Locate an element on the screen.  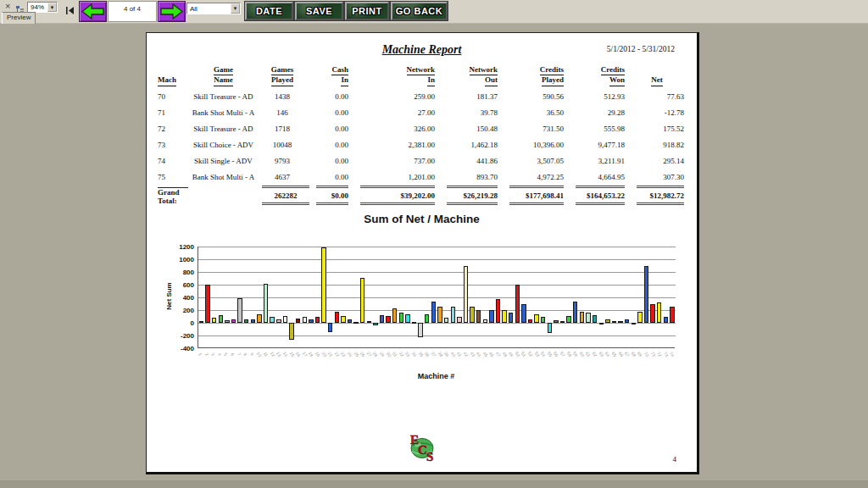
x-tick-label: 74 is located at coordinates (672, 354).